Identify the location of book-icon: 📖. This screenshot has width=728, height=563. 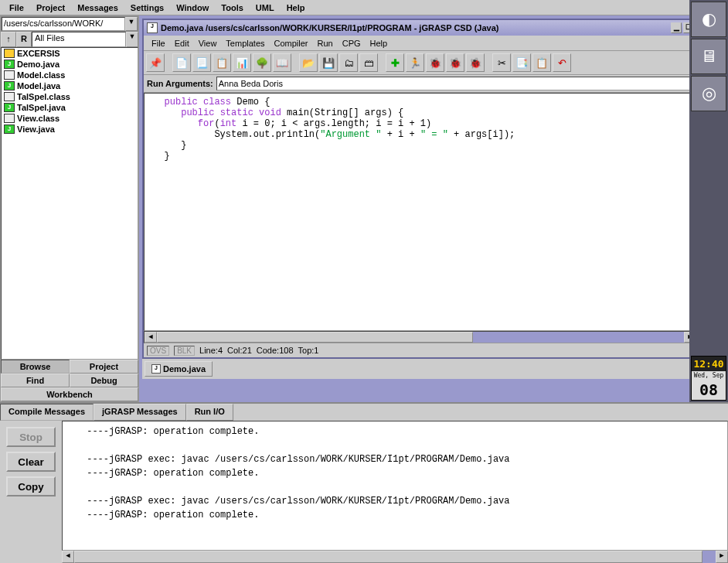
(282, 63).